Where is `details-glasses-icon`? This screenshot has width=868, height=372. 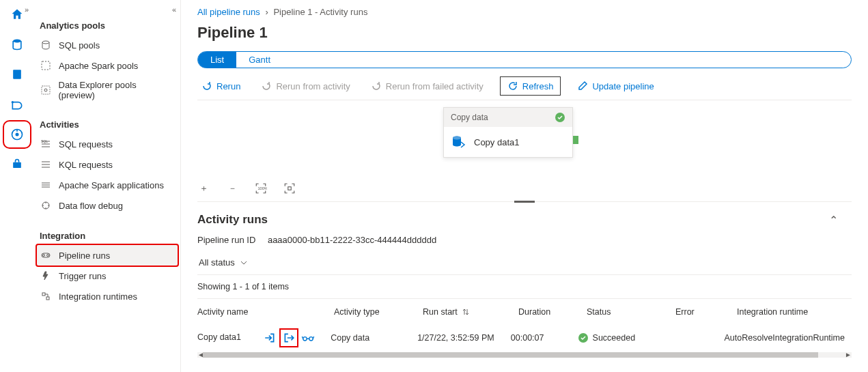 details-glasses-icon is located at coordinates (308, 338).